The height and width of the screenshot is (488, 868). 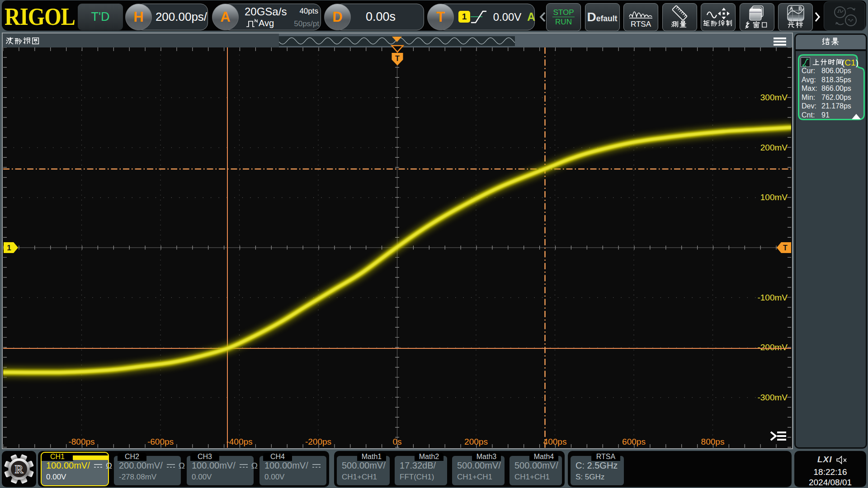 What do you see at coordinates (239, 442) in the screenshot?
I see `svg-text: -400ps` at bounding box center [239, 442].